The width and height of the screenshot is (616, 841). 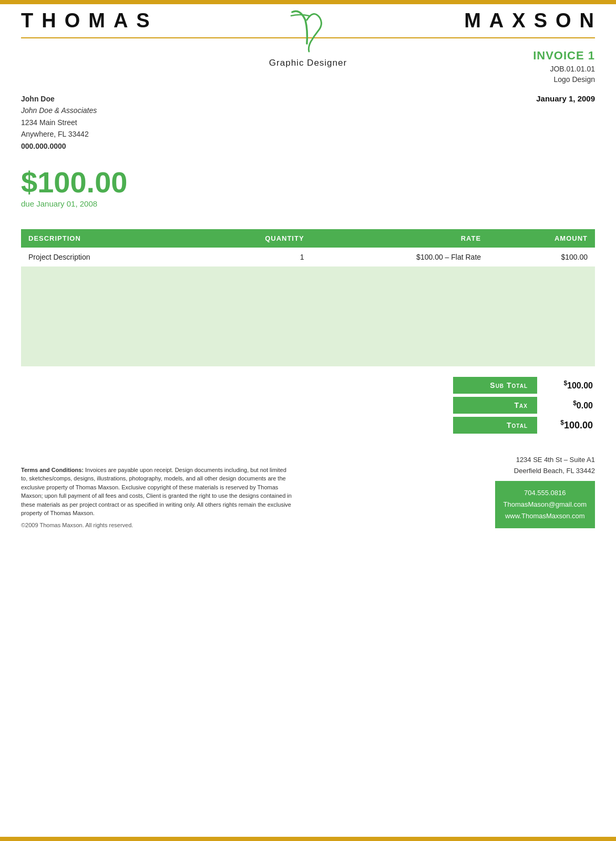 I want to click on col-description: Description, so click(x=106, y=239).